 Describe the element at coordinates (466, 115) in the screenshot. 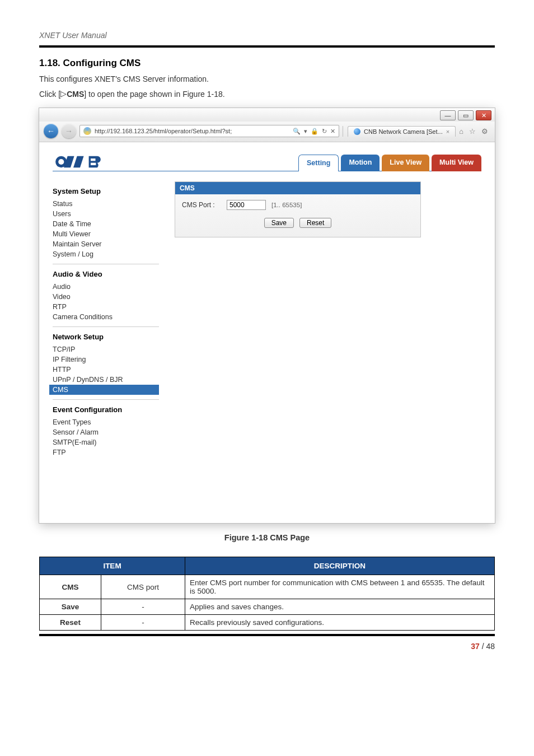

I see `window-maximize-button: ▭` at that location.